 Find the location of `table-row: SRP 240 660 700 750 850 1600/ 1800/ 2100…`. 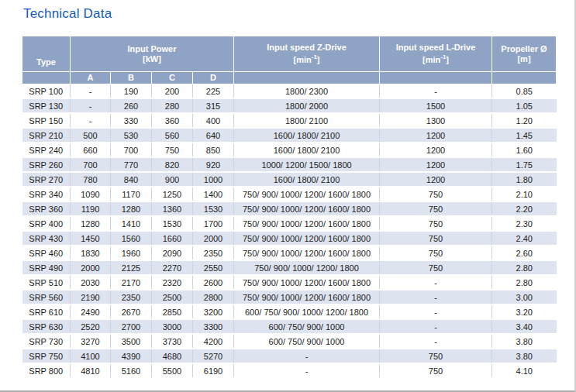

table-row: SRP 240 660 700 750 850 1600/ 1800/ 2100… is located at coordinates (290, 150).